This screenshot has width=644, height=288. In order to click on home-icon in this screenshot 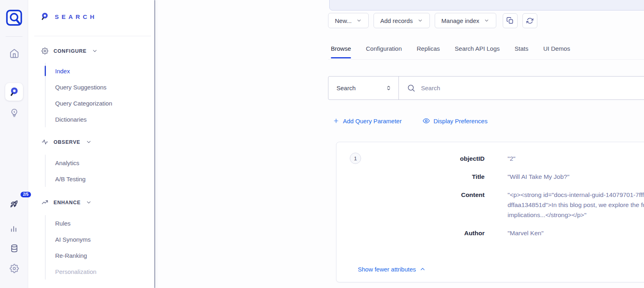, I will do `click(14, 53)`.